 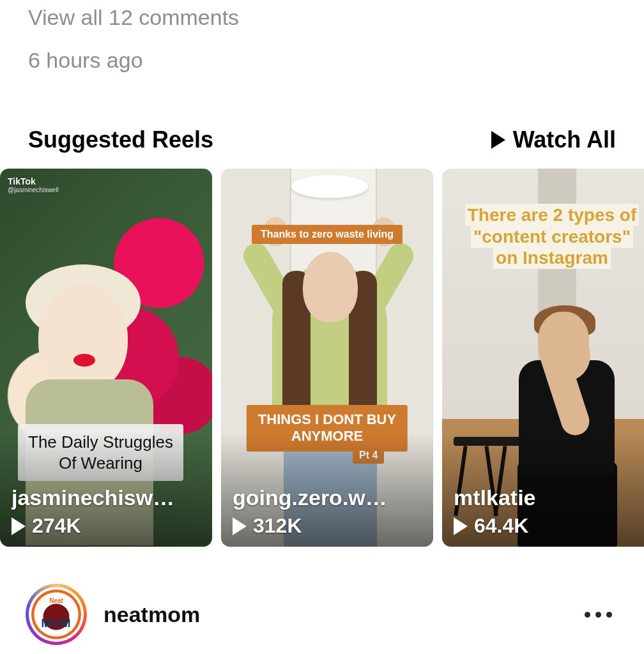 What do you see at coordinates (565, 140) in the screenshot?
I see `watch-all-label: Watch All` at bounding box center [565, 140].